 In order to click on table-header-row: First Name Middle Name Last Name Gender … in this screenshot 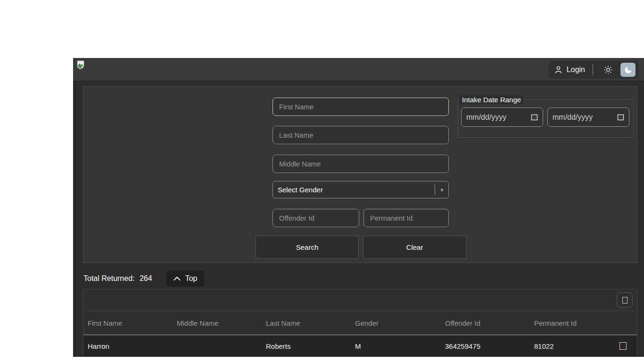, I will do `click(360, 323)`.